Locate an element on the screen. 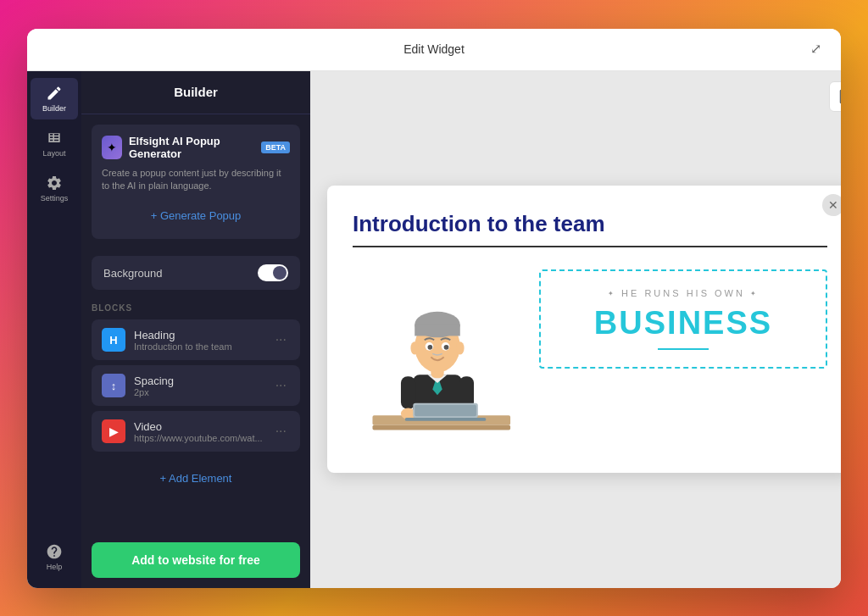  add-element-button: + Add Element is located at coordinates (196, 478).